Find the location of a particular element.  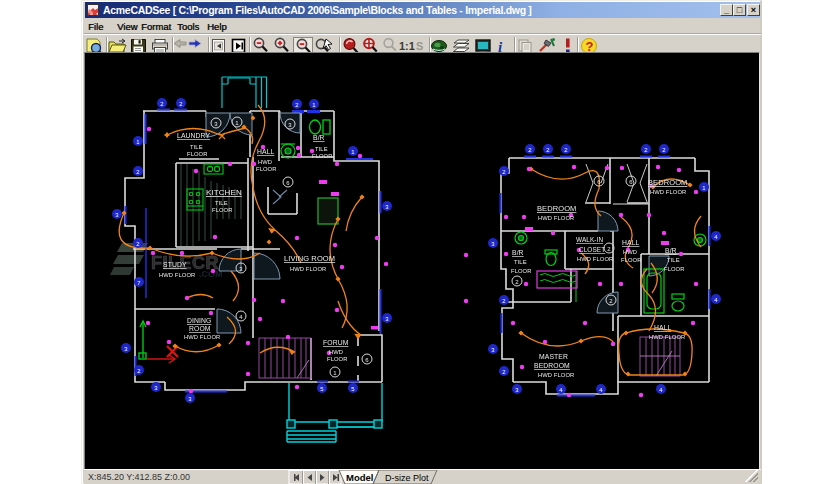

svg-text: DINING is located at coordinates (199, 320).